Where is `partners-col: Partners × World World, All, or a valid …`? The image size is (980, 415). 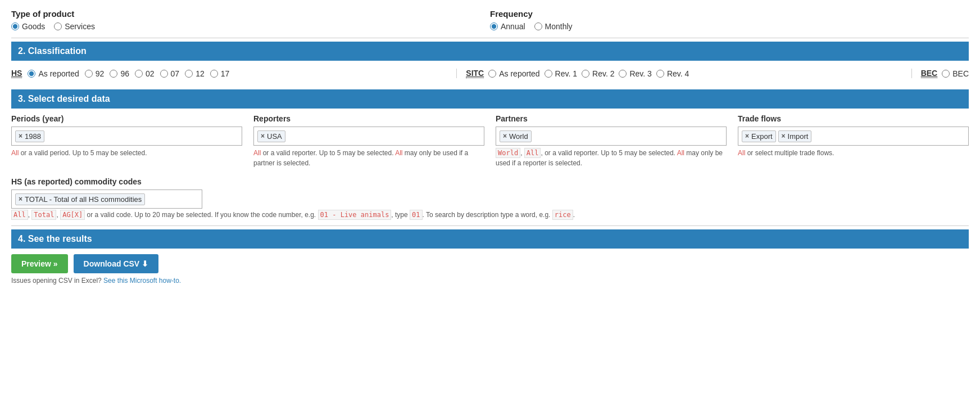
partners-col: Partners × World World, All, or a valid … is located at coordinates (611, 141).